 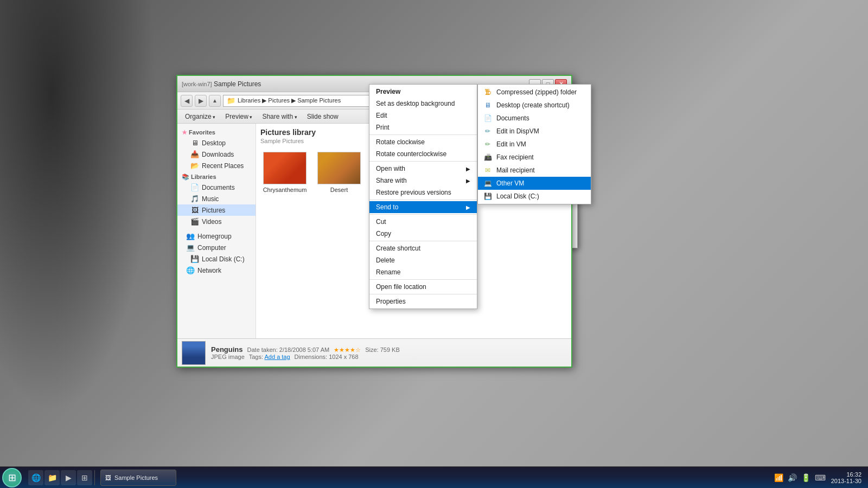 I want to click on ctx-rotate-cw: Rotate clockwise, so click(x=423, y=142).